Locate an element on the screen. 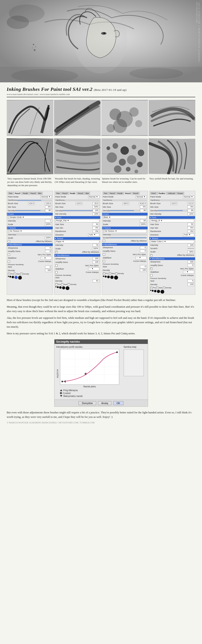 This screenshot has height=644, width=202. min-size-val-3: 0% is located at coordinates (143, 207).